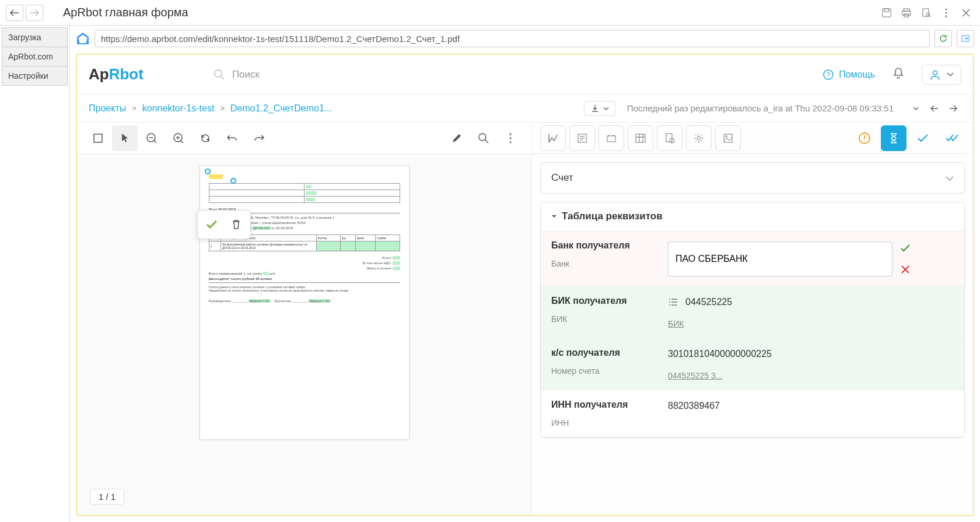  Describe the element at coordinates (780, 259) in the screenshot. I see `bank-input` at that location.